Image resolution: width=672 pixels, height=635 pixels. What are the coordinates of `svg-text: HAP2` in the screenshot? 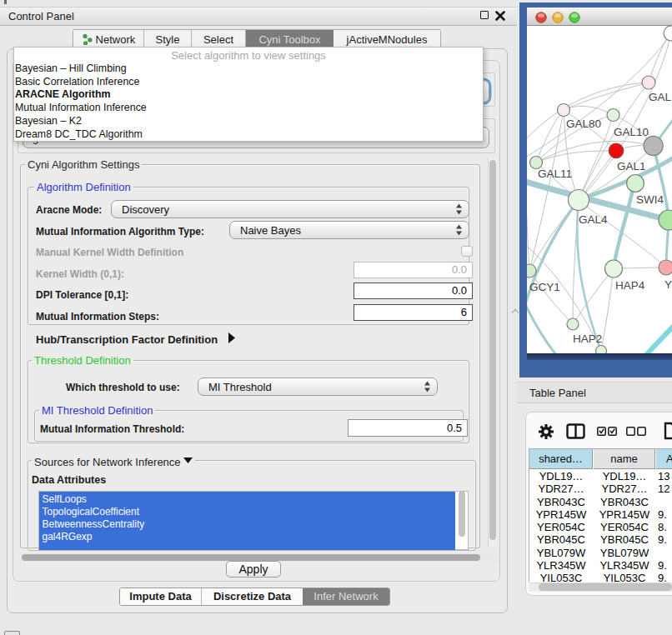 It's located at (587, 338).